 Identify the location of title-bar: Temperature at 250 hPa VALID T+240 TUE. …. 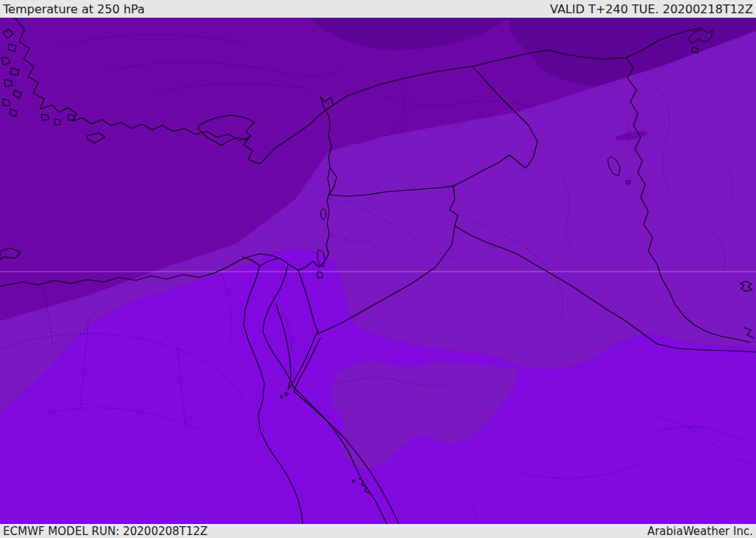
(378, 9).